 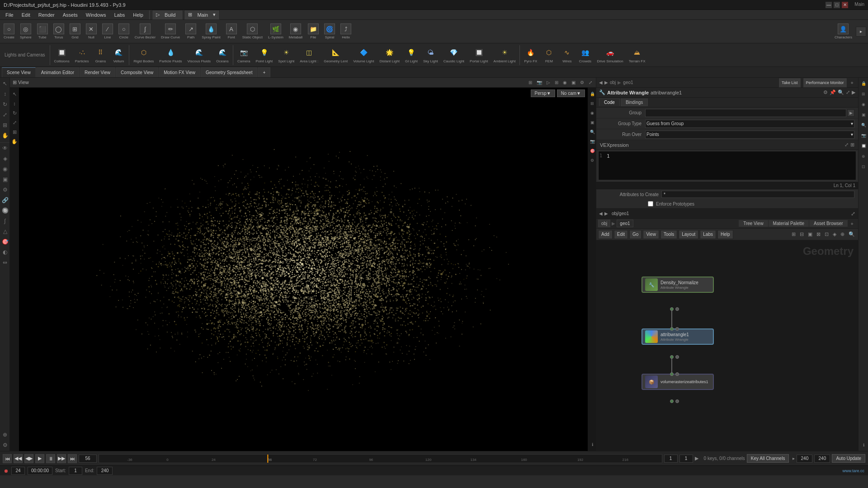 I want to click on sidebar-template: ◈, so click(x=5, y=159).